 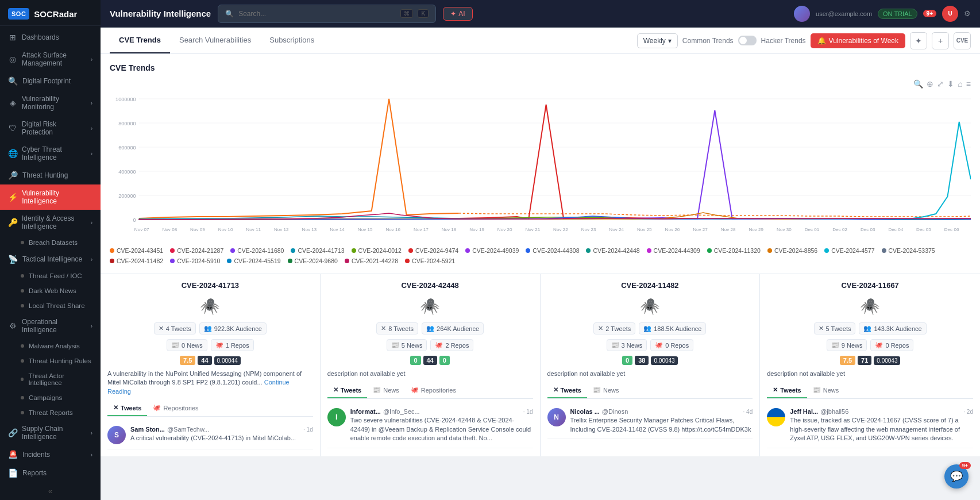 I want to click on sidebar-subitem-malware: Malware Analysis, so click(x=51, y=346).